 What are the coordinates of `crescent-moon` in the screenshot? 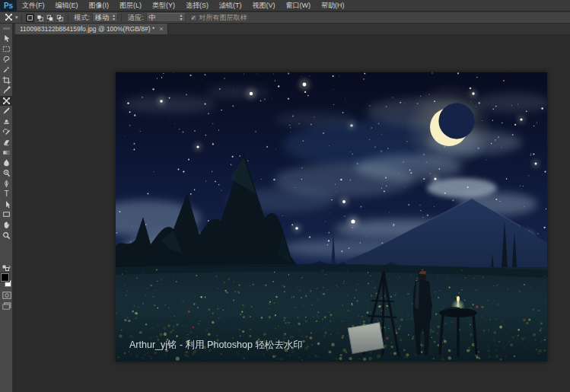 It's located at (449, 127).